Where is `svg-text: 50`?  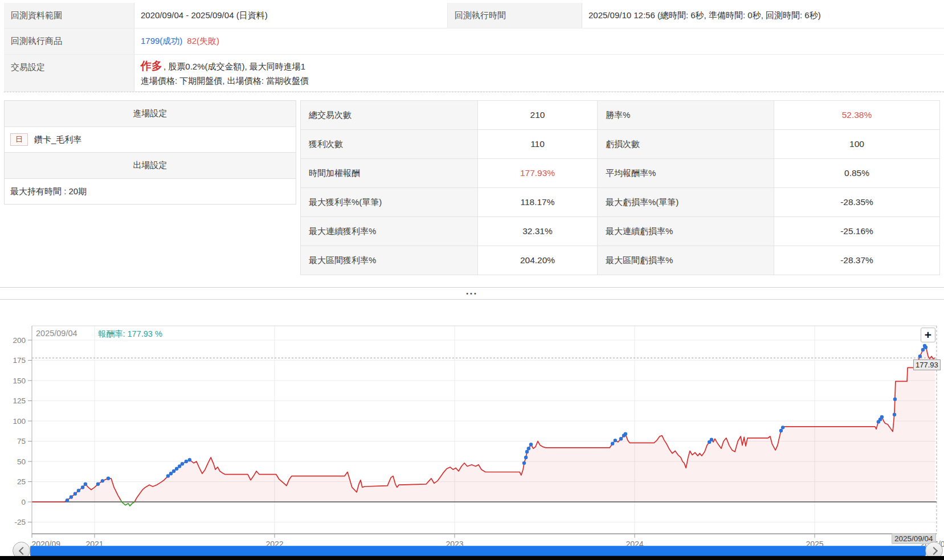
svg-text: 50 is located at coordinates (22, 461).